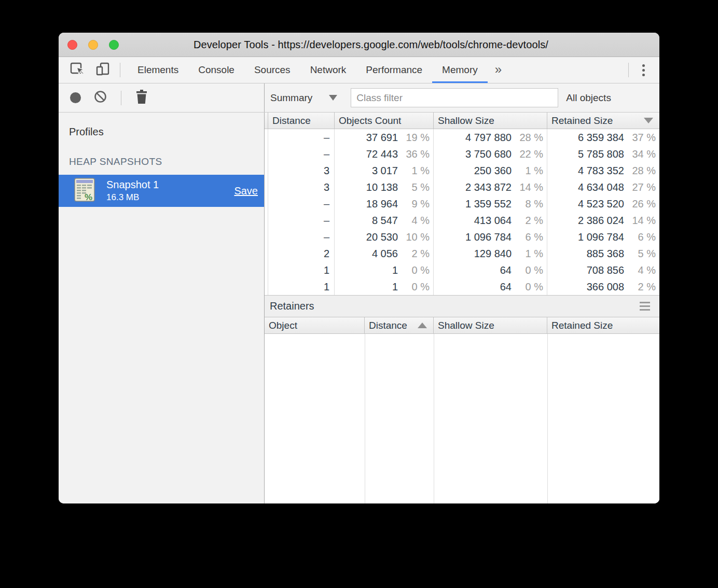  What do you see at coordinates (121, 98) in the screenshot?
I see `toolbar-divider` at bounding box center [121, 98].